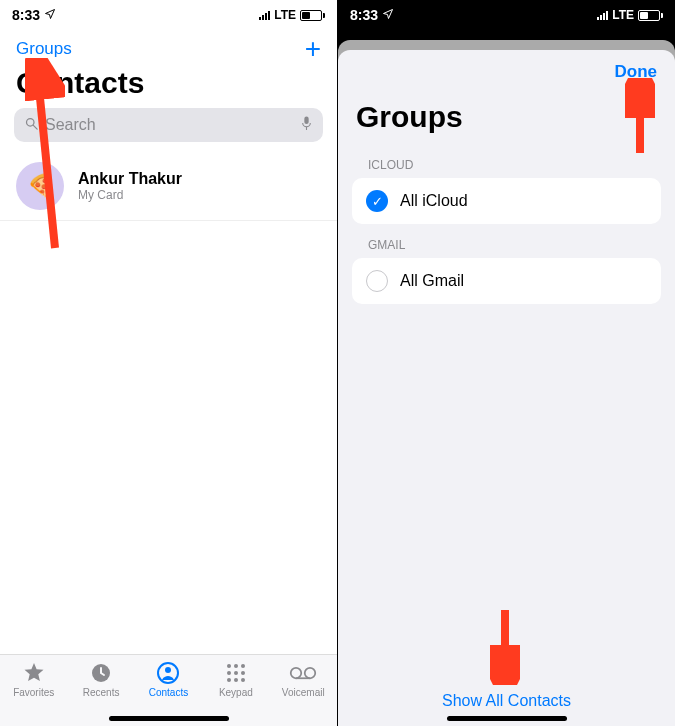  Describe the element at coordinates (304, 692) in the screenshot. I see `tab-label: Voicemail` at that location.